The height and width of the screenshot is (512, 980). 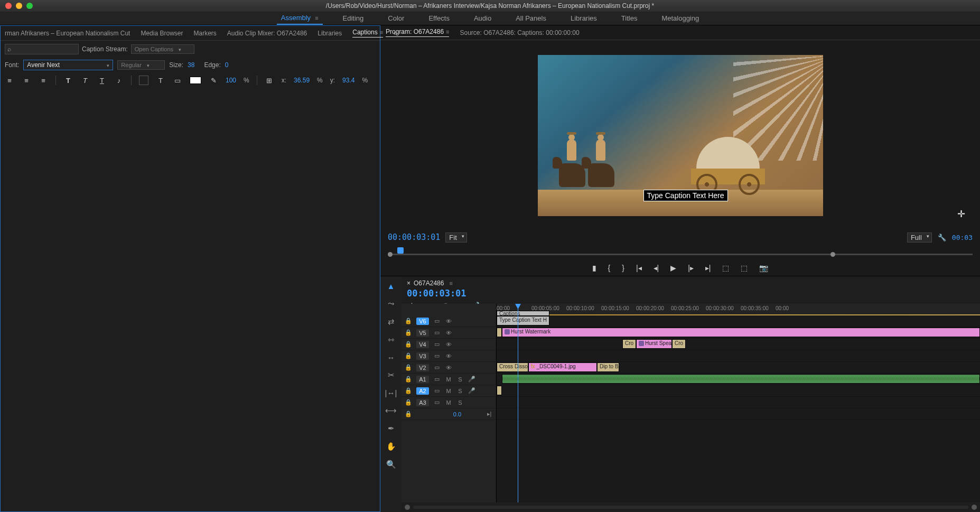 I want to click on zoom-dropdown: Fit, so click(x=456, y=238).